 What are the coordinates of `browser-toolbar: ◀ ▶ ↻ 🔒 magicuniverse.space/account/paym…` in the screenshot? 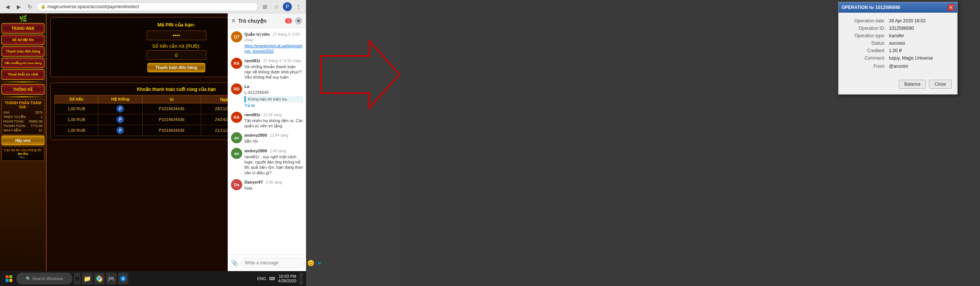 It's located at (153, 7).